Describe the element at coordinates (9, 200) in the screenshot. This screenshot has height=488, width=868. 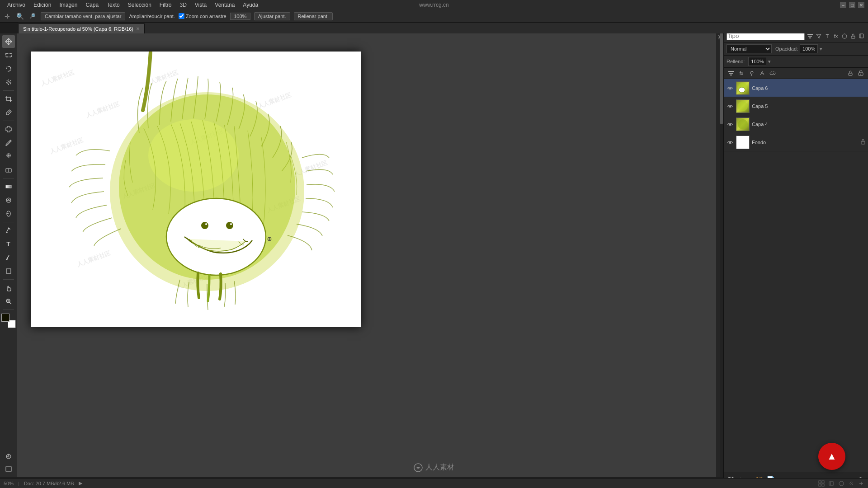
I see `blur-tool` at that location.